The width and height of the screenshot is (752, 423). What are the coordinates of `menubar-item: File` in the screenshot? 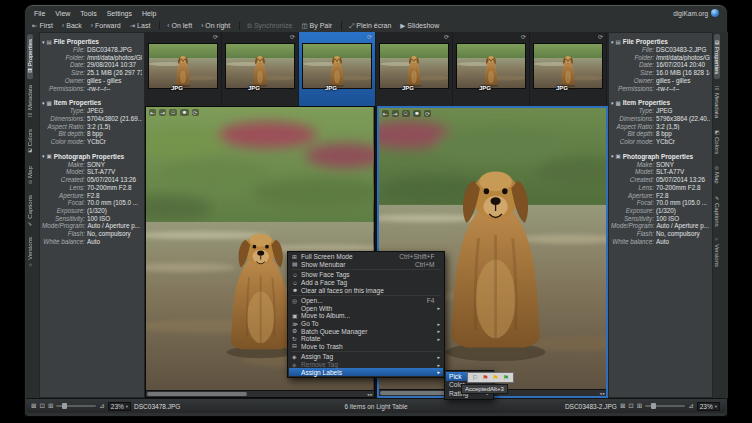 It's located at (40, 14).